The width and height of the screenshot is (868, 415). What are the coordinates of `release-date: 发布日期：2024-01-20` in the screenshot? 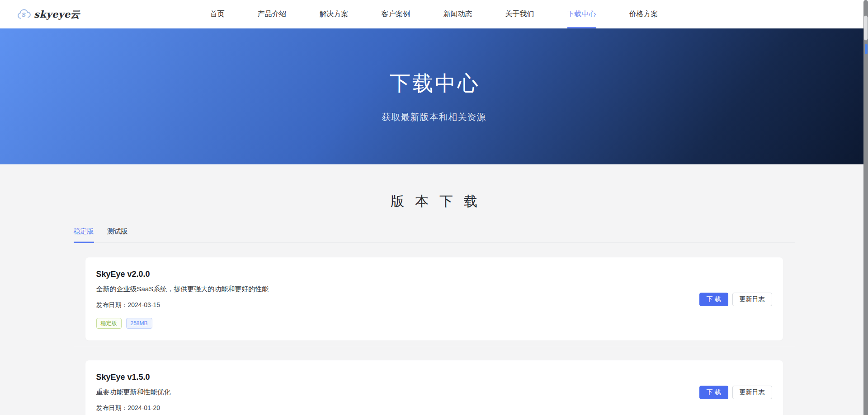 It's located at (134, 408).